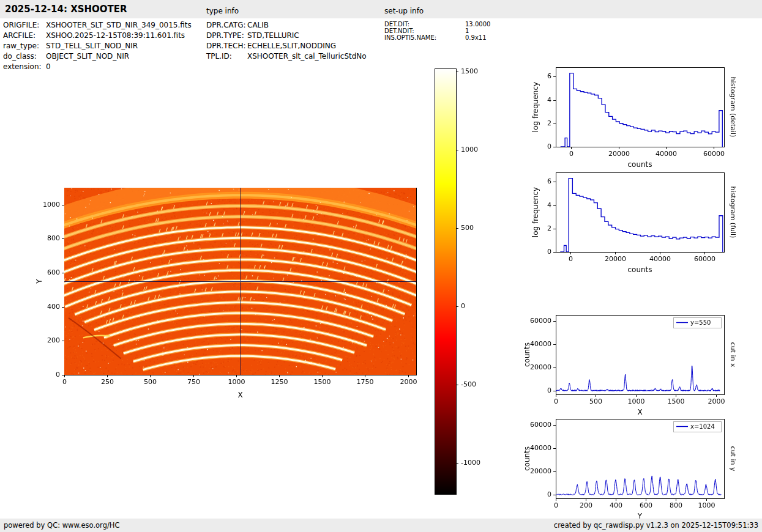 This screenshot has width=762, height=532. Describe the element at coordinates (286, 46) in the screenshot. I see `meta-row: DPR.TECH:ECHELLE,SLIT,NODDING` at that location.